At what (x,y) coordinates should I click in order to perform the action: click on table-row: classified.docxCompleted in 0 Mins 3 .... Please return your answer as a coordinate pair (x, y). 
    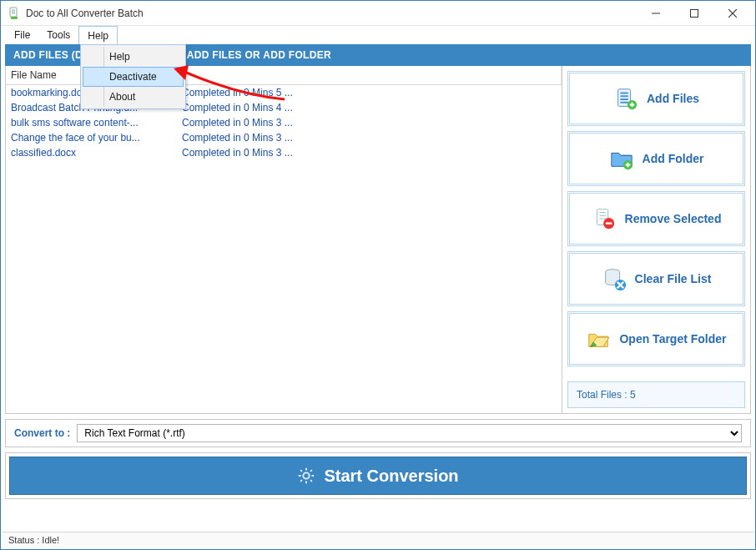
    Looking at the image, I should click on (284, 153).